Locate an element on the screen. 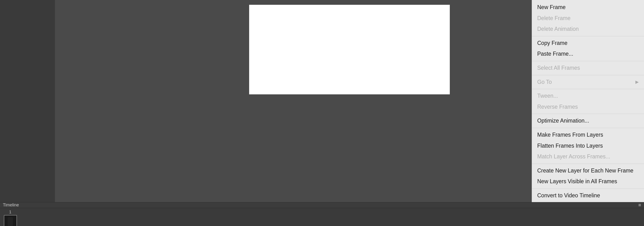 Image resolution: width=644 pixels, height=226 pixels. menu-item-label: Flatten Frames Into Layers is located at coordinates (570, 146).